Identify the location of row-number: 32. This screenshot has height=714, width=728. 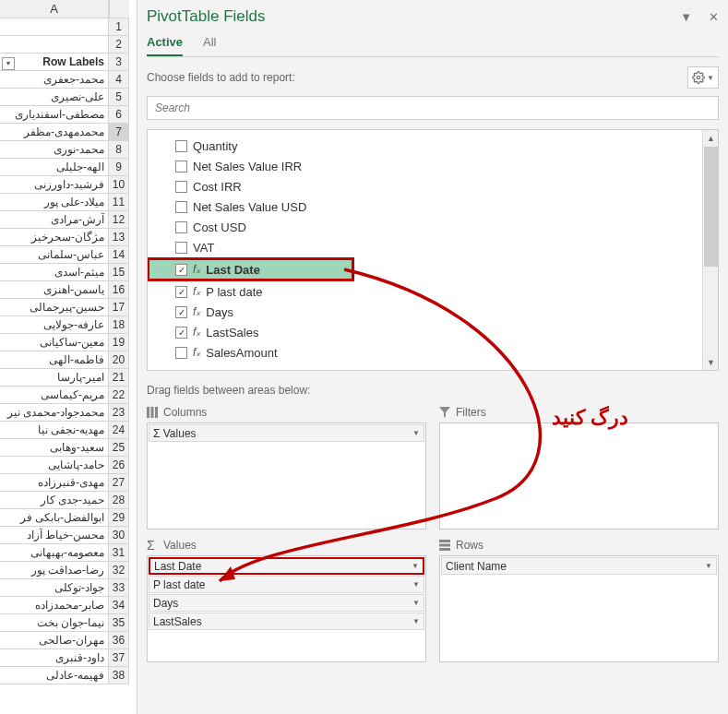
(119, 570).